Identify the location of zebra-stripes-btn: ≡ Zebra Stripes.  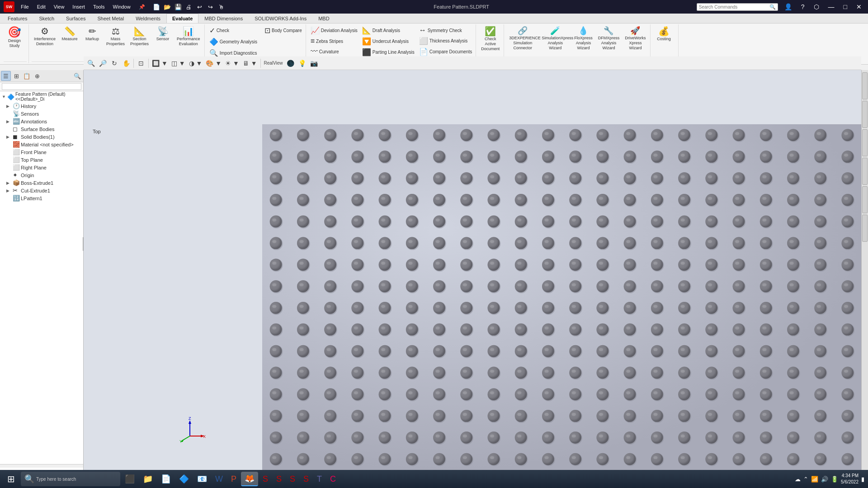
(334, 41).